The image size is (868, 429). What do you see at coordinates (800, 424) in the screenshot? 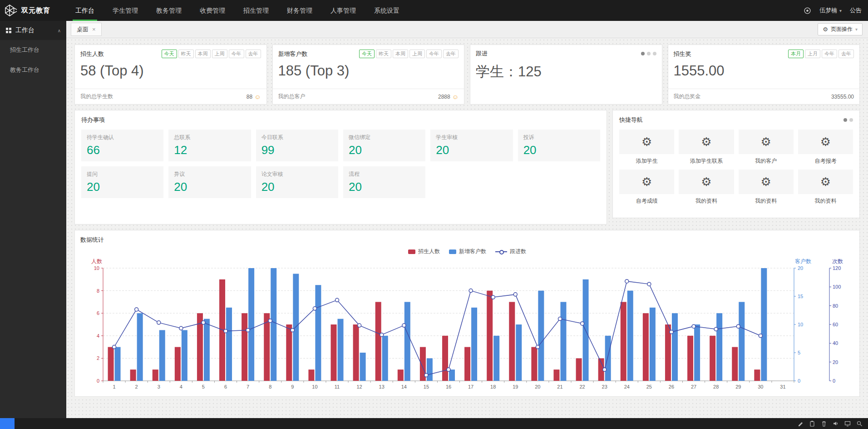
I see `pencil-icon` at bounding box center [800, 424].